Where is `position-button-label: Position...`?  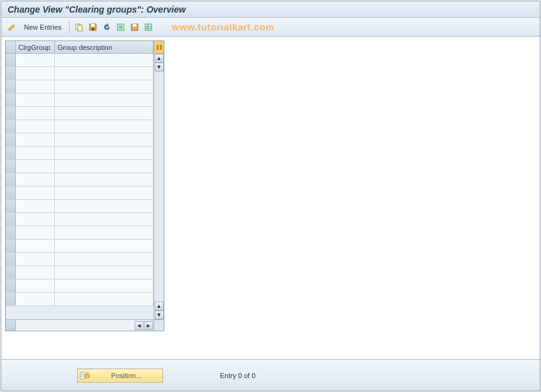 position-button-label: Position... is located at coordinates (126, 376).